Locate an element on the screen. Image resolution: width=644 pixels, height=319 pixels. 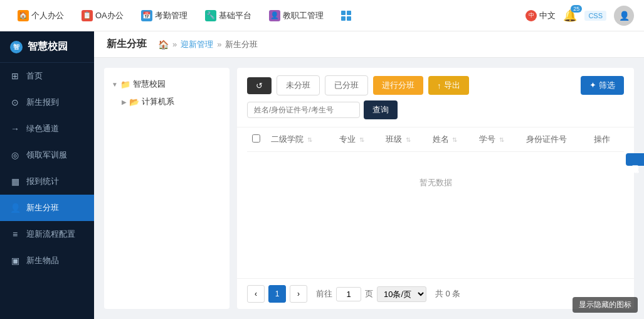
table-header-row: 二级学院 ⇅ 专业 ⇅ 班级 ⇅ is located at coordinates (435, 139).